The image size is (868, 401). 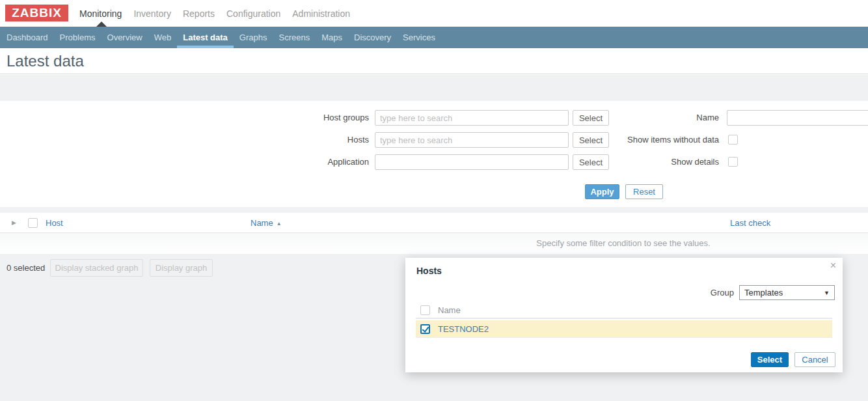 What do you see at coordinates (591, 162) in the screenshot?
I see `application-select-button: Select` at bounding box center [591, 162].